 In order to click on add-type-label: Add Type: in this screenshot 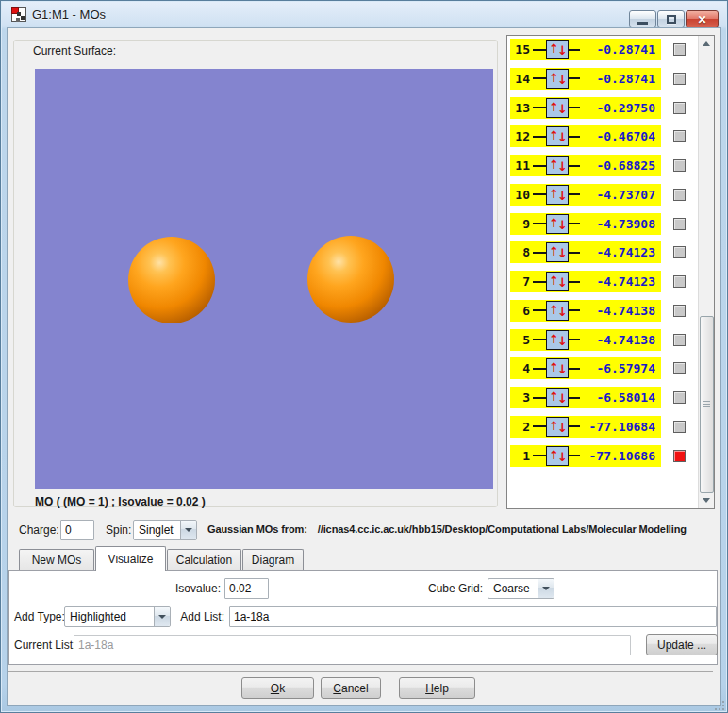, I will do `click(40, 617)`.